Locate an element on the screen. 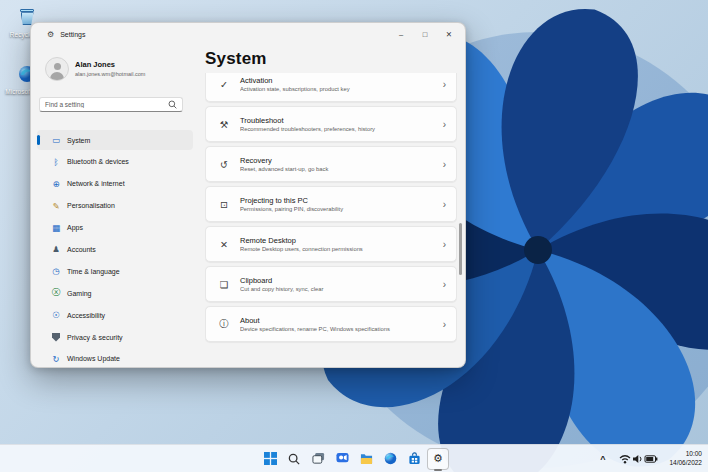 The width and height of the screenshot is (708, 472). taskbar-search-button is located at coordinates (294, 459).